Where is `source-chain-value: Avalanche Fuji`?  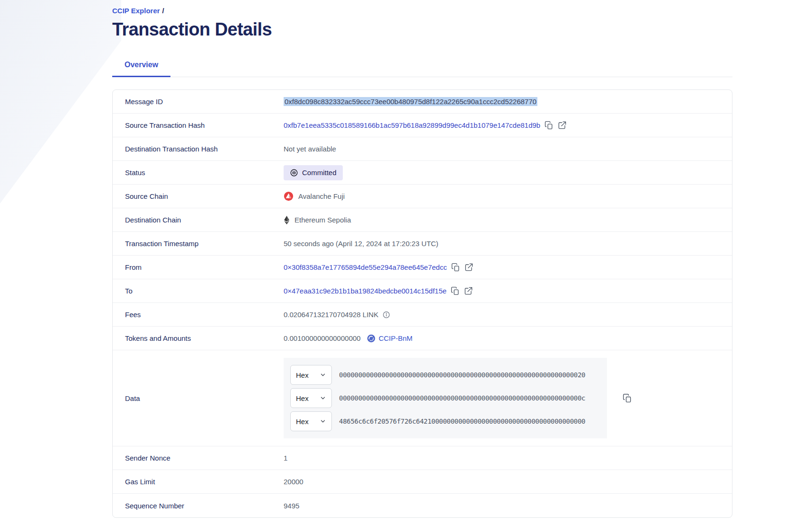
source-chain-value: Avalanche Fuji is located at coordinates (321, 196).